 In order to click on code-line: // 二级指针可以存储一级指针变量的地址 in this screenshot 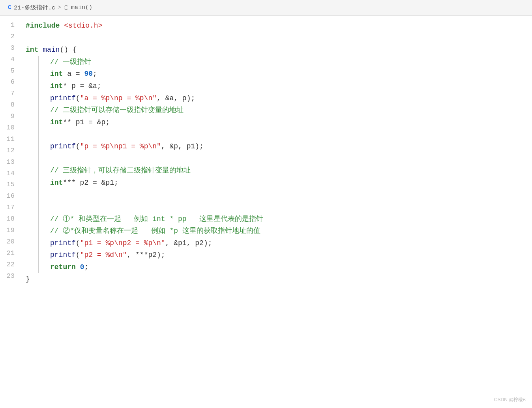, I will do `click(283, 110)`.